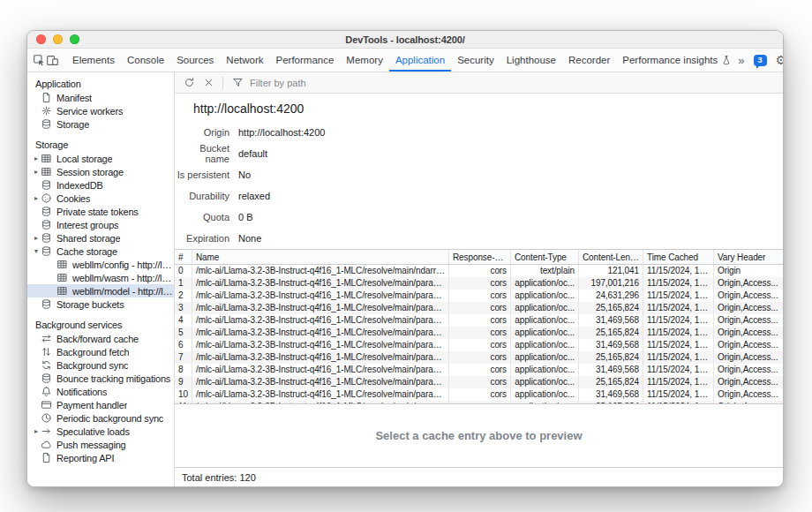 This screenshot has height=512, width=812. Describe the element at coordinates (208, 83) in the screenshot. I see `delete-selected-icon` at that location.